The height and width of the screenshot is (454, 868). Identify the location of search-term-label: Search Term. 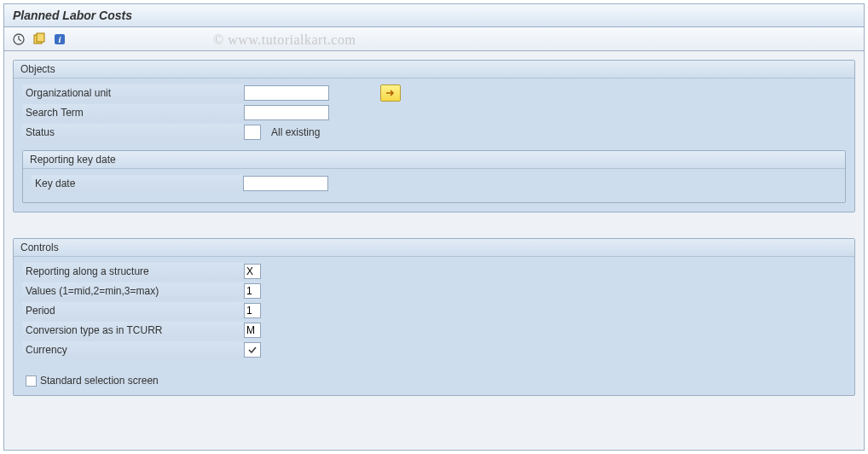
(133, 113).